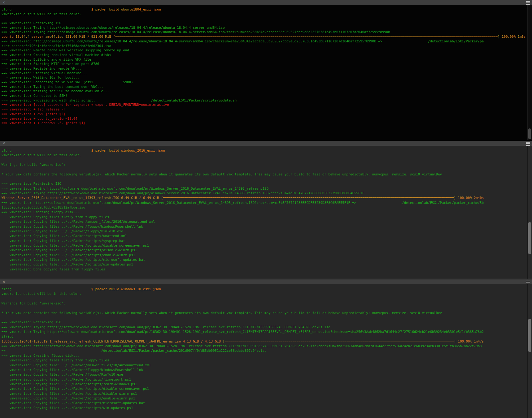 This screenshot has width=532, height=418. What do you see at coordinates (264, 110) in the screenshot?
I see `terminal-line: ==> vmware-iso: + lsb_release -r` at bounding box center [264, 110].